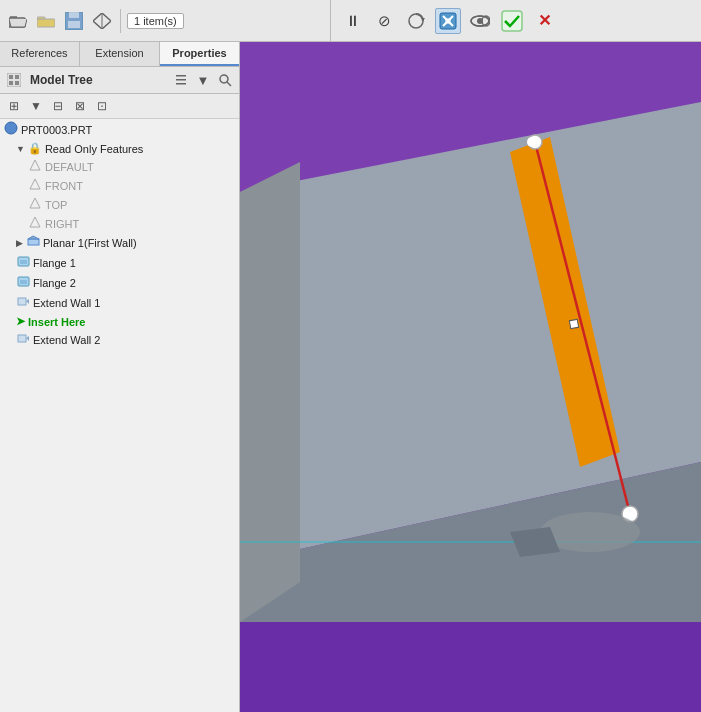 The width and height of the screenshot is (701, 712). What do you see at coordinates (120, 106) in the screenshot?
I see `model-tree-toolbar: ⊞ ▼ ⊟ ⊠ ⊡` at bounding box center [120, 106].